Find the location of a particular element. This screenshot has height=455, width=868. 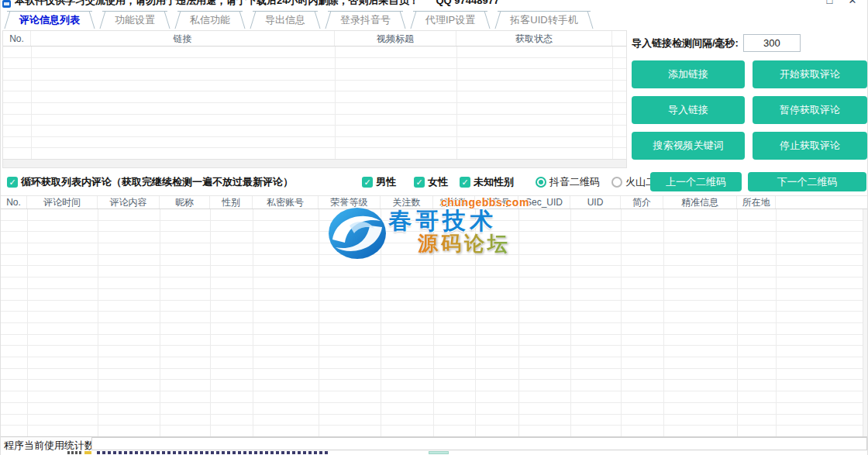

interval-input is located at coordinates (772, 43).